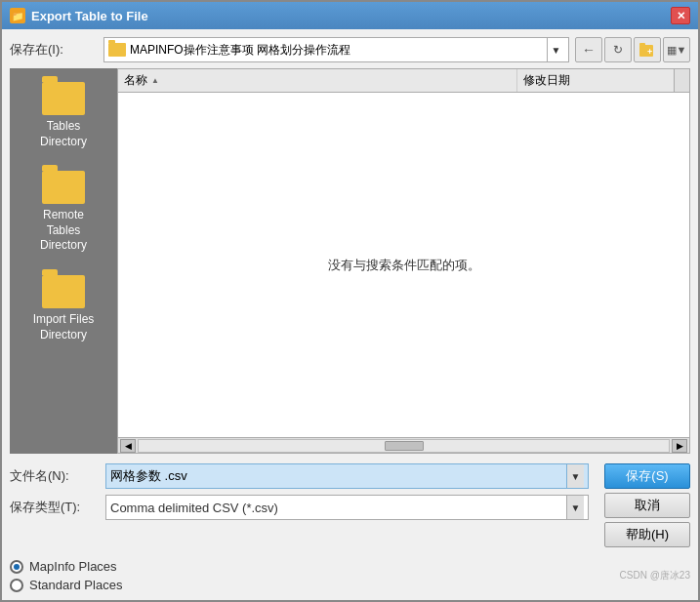 Image resolution: width=700 pixels, height=602 pixels. What do you see at coordinates (76, 585) in the screenshot?
I see `radio-standard-label: Standard Places` at bounding box center [76, 585].